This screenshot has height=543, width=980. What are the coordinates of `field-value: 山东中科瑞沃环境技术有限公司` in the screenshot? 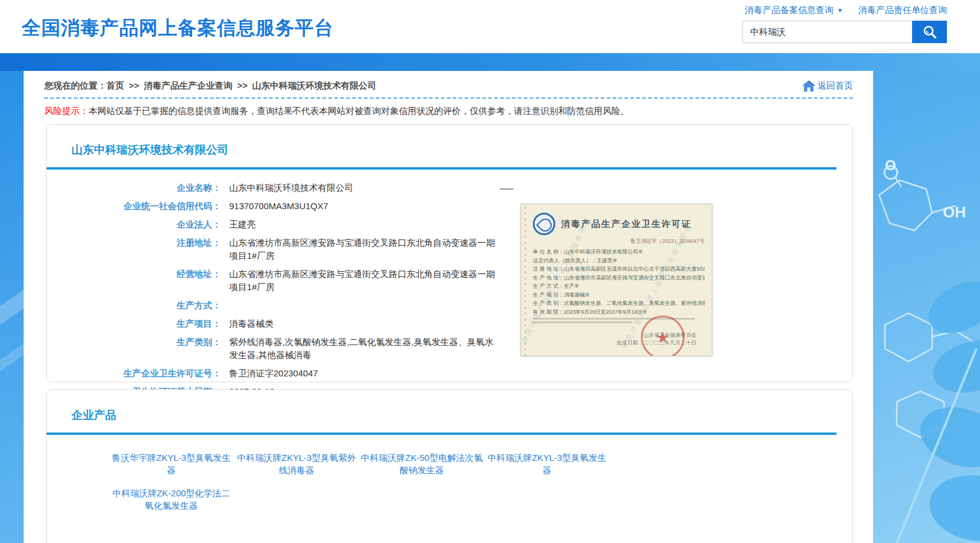 It's located at (291, 188).